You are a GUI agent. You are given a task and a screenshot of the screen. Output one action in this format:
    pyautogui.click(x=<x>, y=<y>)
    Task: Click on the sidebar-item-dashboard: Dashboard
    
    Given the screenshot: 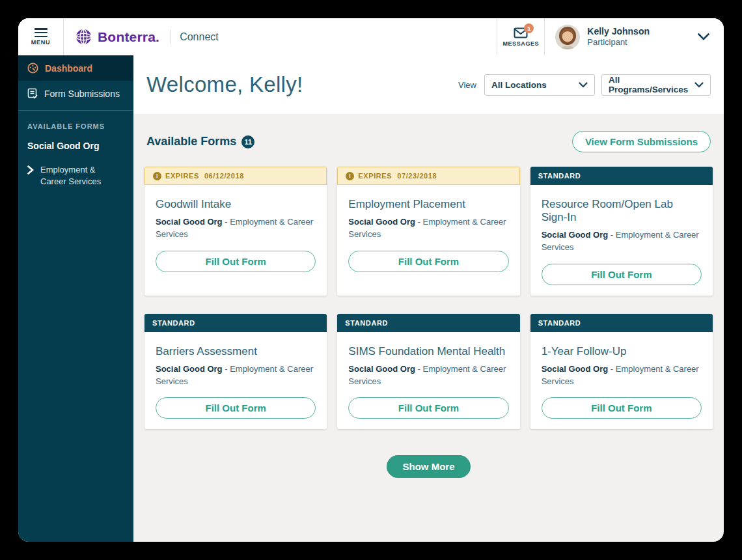 What is the action you would take?
    pyautogui.click(x=76, y=68)
    